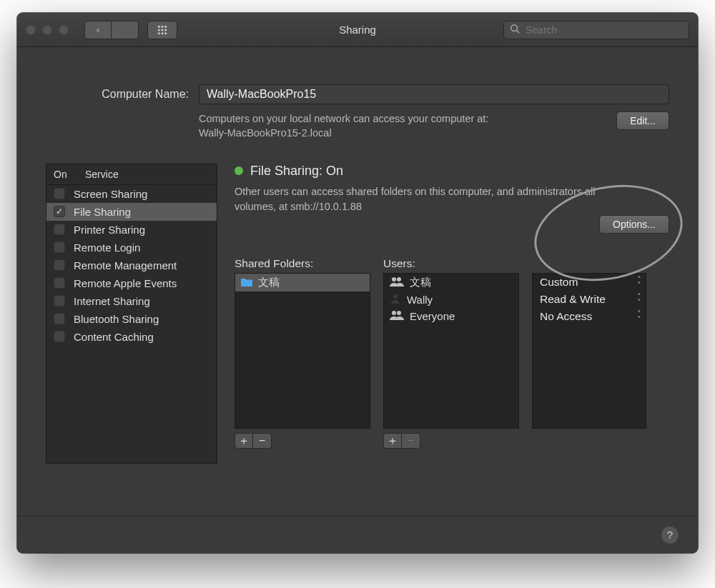  I want to click on chevron-right-icon: ›, so click(124, 30).